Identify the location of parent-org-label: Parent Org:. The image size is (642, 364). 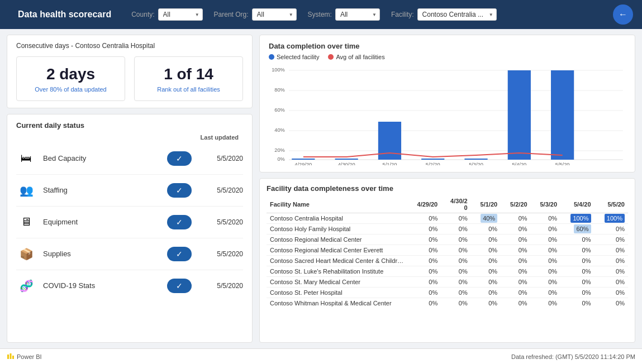
(231, 15).